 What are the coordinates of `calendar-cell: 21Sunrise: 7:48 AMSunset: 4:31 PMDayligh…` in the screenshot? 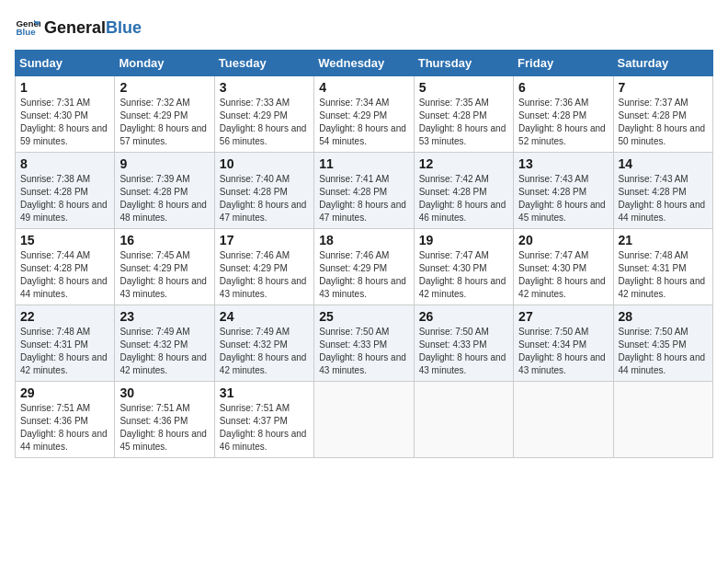 It's located at (663, 267).